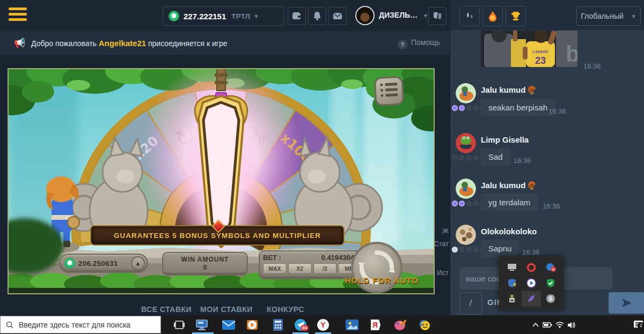 This screenshot has height=334, width=644. What do you see at coordinates (229, 325) in the screenshot?
I see `taskbar-app-mail` at bounding box center [229, 325].